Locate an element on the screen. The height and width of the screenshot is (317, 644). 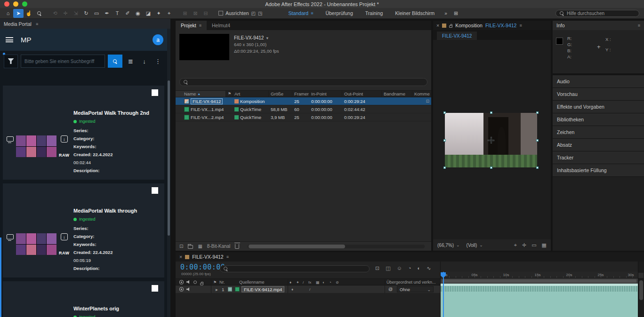
column-header-name: Name ▲ is located at coordinates (201, 94).